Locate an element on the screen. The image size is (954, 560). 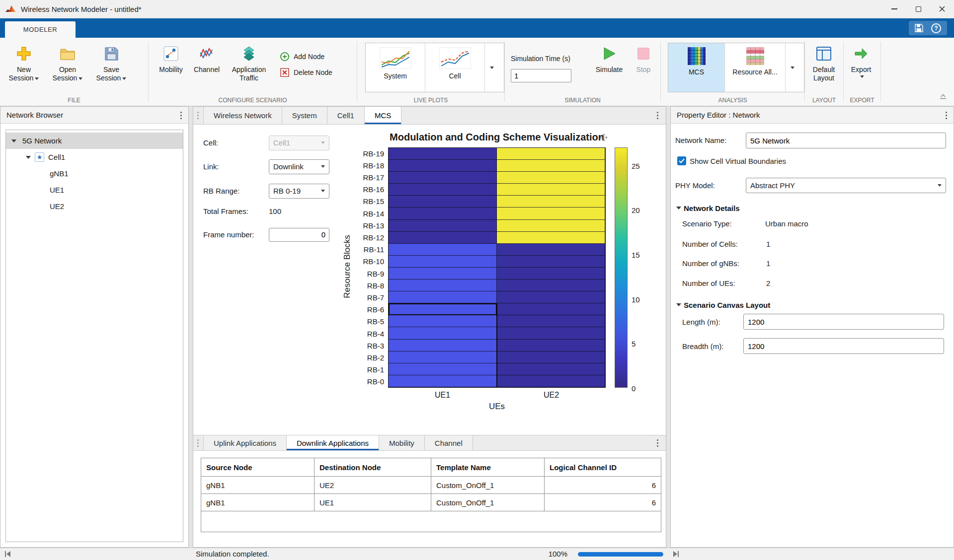
heatmap-cell-RB-17-UE2 is located at coordinates (551, 178).